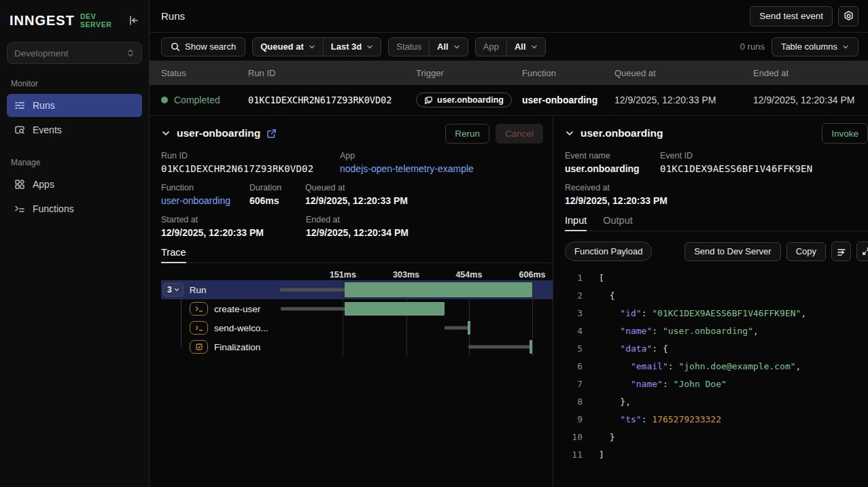  Describe the element at coordinates (716, 278) in the screenshot. I see `code-line: 1[` at that location.